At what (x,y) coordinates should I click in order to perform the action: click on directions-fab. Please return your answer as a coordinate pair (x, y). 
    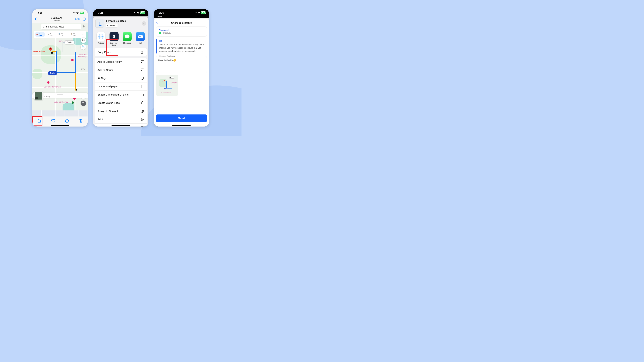
    Looking at the image, I should click on (84, 103).